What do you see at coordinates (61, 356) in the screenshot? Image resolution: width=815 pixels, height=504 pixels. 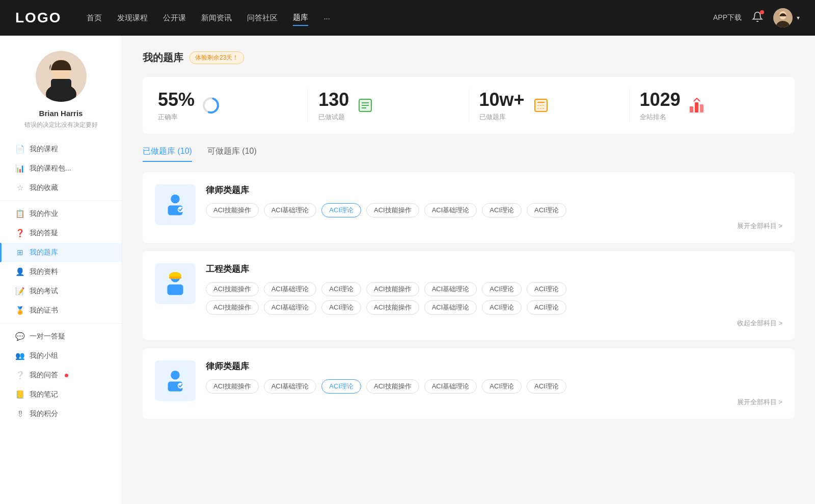 I see `sidebar-item-group: 👥 我的小组` at bounding box center [61, 356].